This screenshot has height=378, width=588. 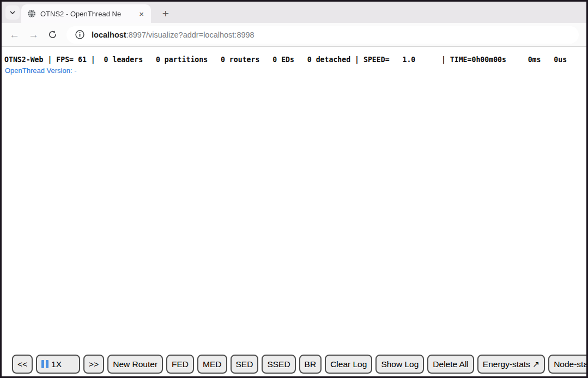 What do you see at coordinates (570, 364) in the screenshot?
I see `button-label: Node-stats ↗` at bounding box center [570, 364].